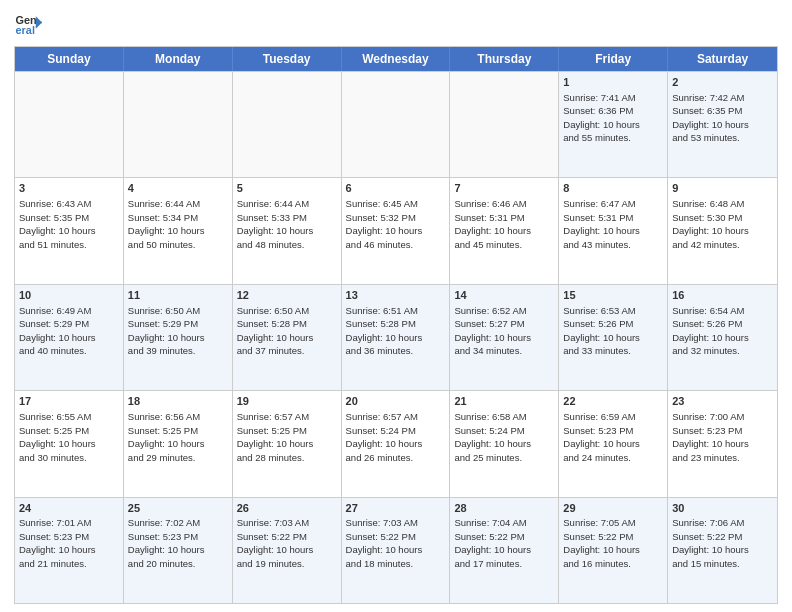 This screenshot has width=792, height=612. Describe the element at coordinates (504, 59) in the screenshot. I see `header-day-thursday: Thursday` at that location.